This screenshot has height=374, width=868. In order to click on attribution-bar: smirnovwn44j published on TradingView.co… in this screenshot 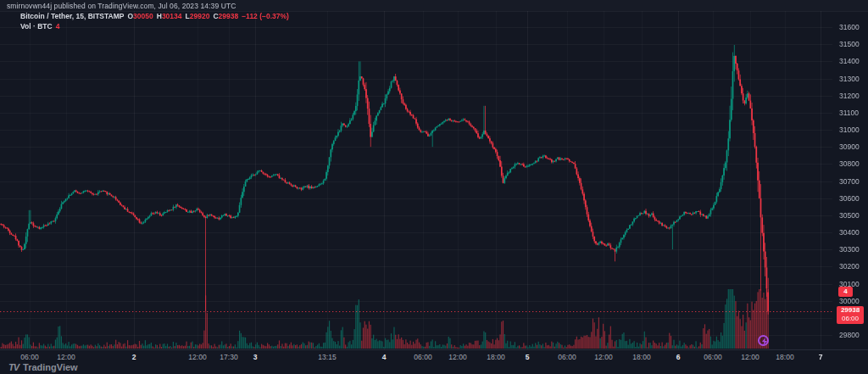, I will do `click(434, 6)`.